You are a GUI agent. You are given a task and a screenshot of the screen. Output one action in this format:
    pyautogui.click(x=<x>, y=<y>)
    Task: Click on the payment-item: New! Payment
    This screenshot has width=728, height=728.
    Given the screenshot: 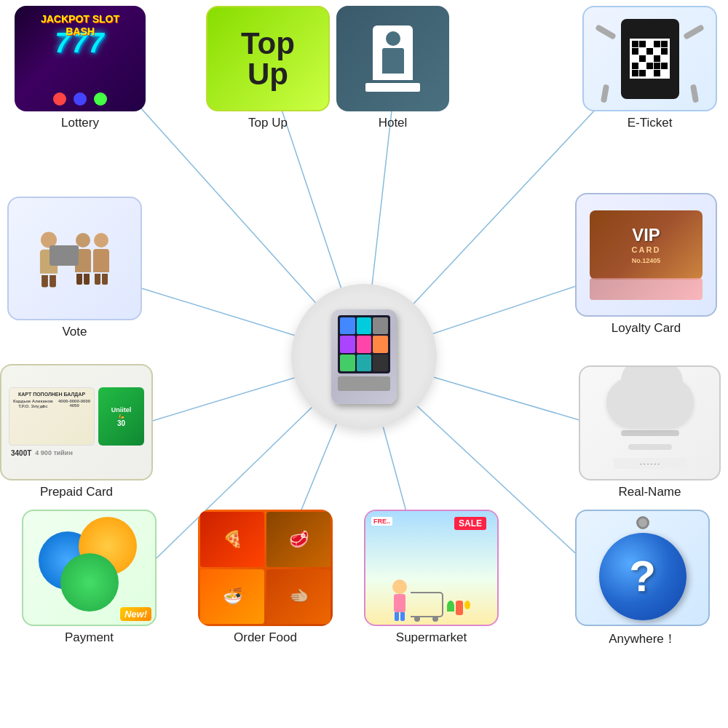 What is the action you would take?
    pyautogui.click(x=89, y=577)
    